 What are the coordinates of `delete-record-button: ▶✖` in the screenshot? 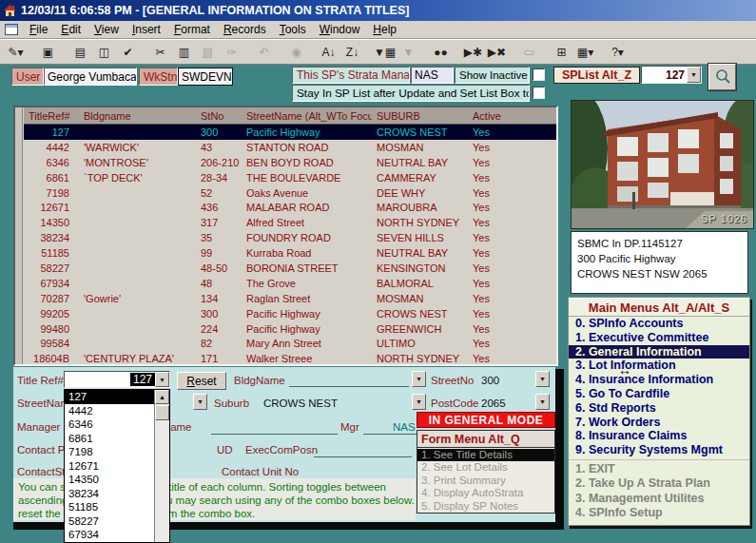 It's located at (496, 52).